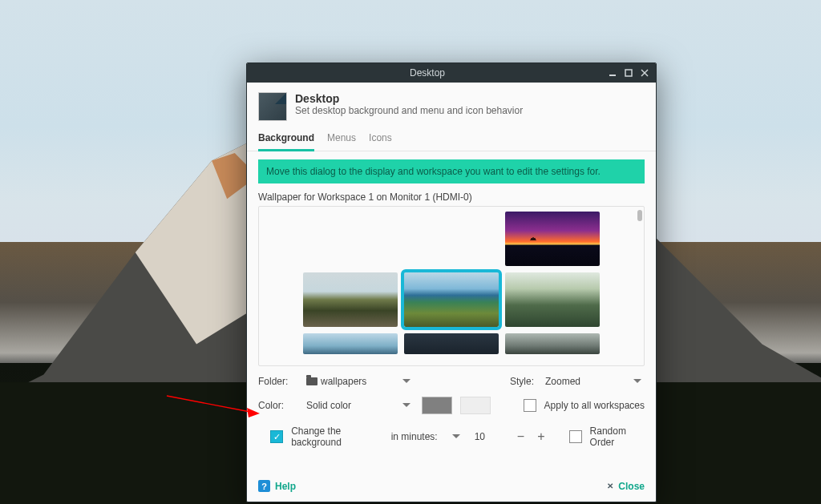  Describe the element at coordinates (451, 197) in the screenshot. I see `workspace-label: Wallpaper for Workspace 1 on Monitor 1 (…` at that location.